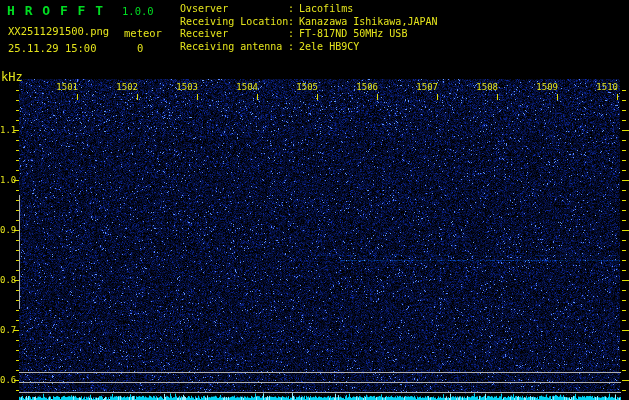  I want to click on app-title: H R O F F T, so click(56, 10).